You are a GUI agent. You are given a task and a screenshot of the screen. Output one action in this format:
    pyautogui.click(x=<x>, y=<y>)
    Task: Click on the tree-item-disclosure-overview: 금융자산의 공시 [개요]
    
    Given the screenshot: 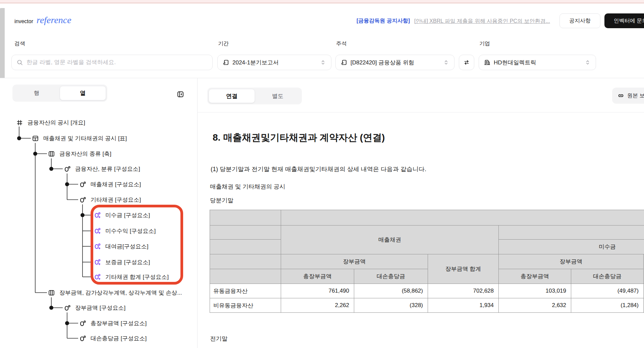 What is the action you would take?
    pyautogui.click(x=51, y=122)
    